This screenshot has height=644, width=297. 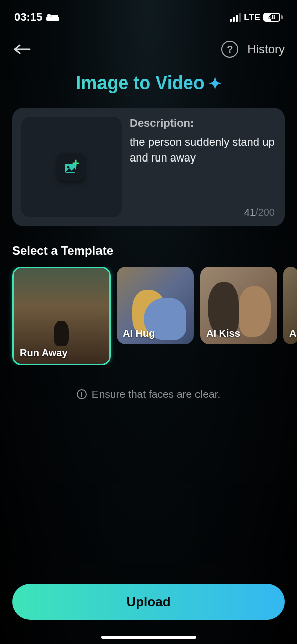 What do you see at coordinates (156, 394) in the screenshot?
I see `hint-text: Ensure that faces are clear.` at bounding box center [156, 394].